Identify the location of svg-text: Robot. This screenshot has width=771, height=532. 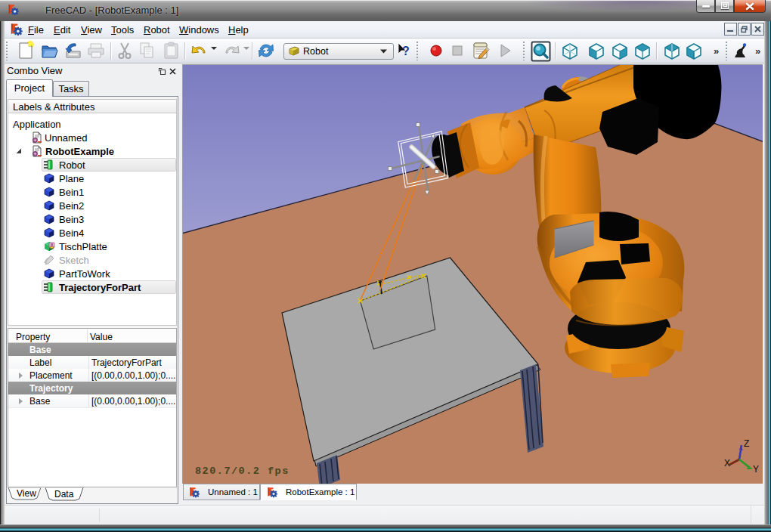
(316, 51).